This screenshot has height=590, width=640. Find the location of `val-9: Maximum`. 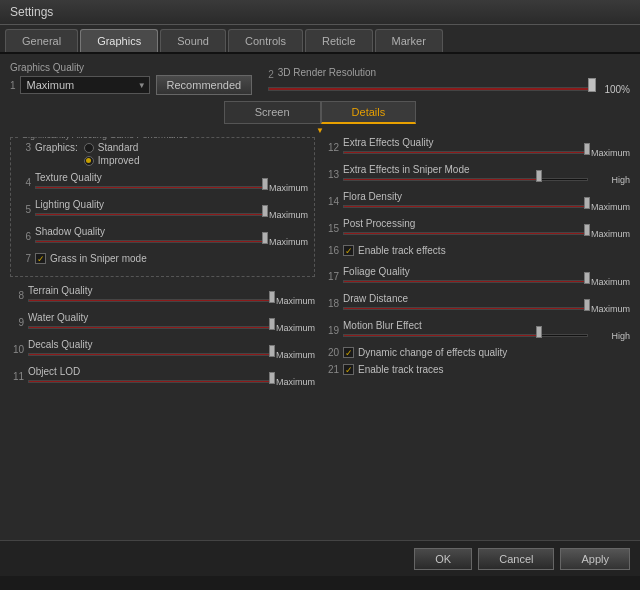

val-9: Maximum is located at coordinates (296, 328).